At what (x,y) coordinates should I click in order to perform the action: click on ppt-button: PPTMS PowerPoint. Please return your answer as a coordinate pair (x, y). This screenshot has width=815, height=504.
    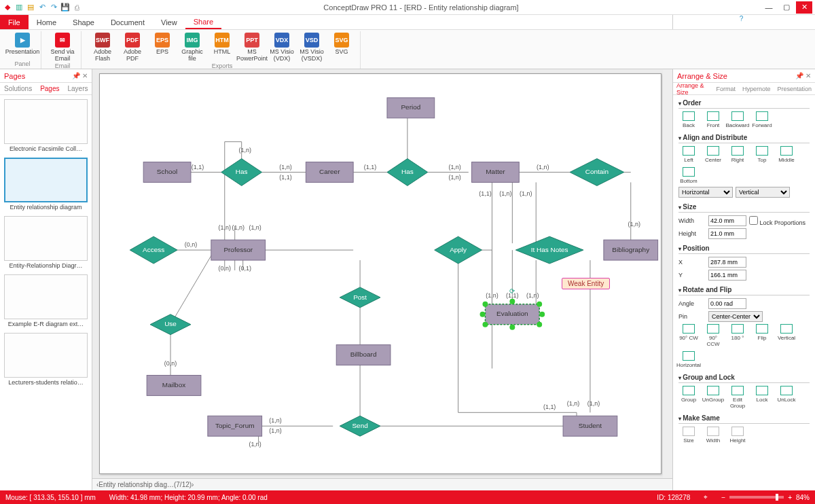
    Looking at the image, I should click on (252, 47).